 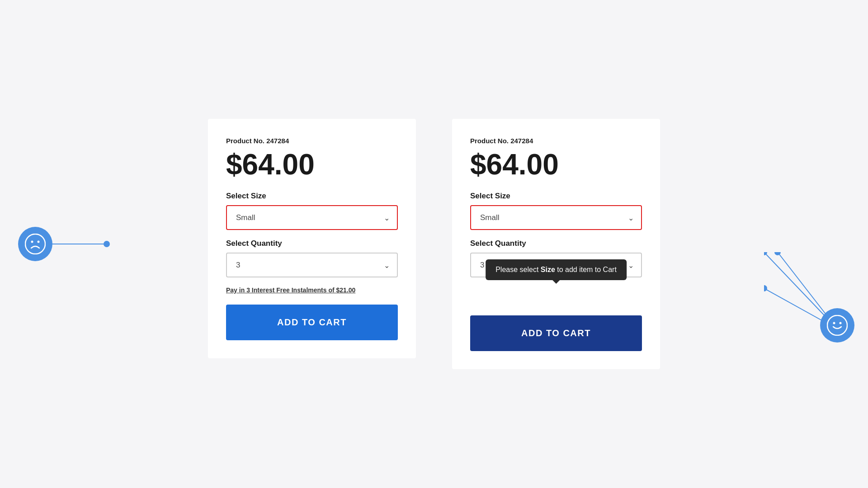 I want to click on right-add-to-cart-button: ADD TO CART, so click(x=556, y=333).